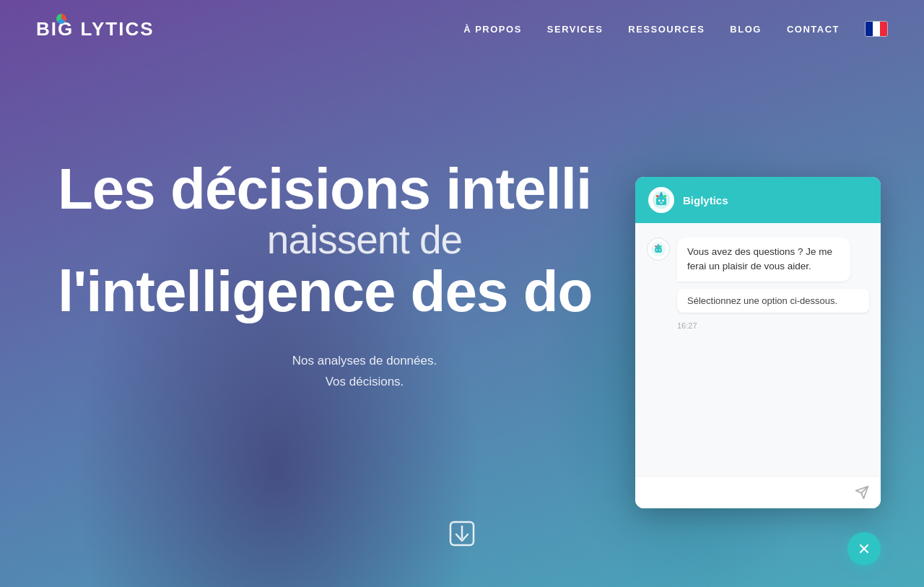 This screenshot has height=587, width=924. I want to click on nav-link-contact: CONTACT, so click(813, 29).